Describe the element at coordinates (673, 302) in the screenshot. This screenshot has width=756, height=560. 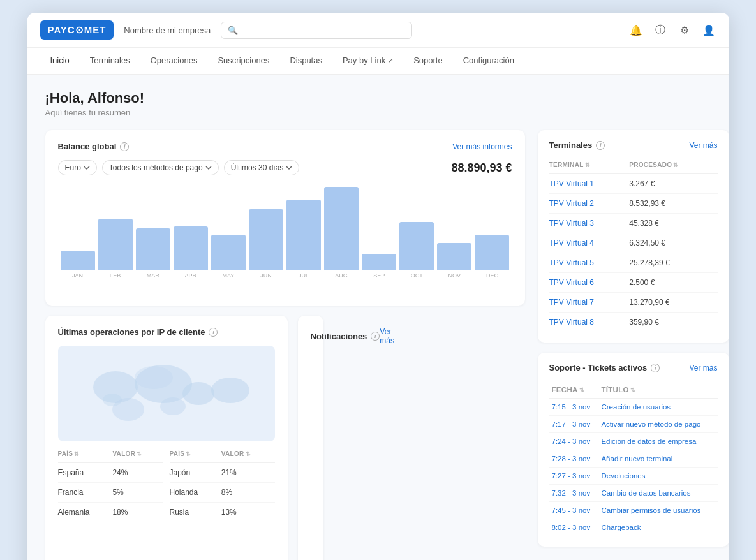
I see `terminal-amount: 13.270,90 €` at that location.